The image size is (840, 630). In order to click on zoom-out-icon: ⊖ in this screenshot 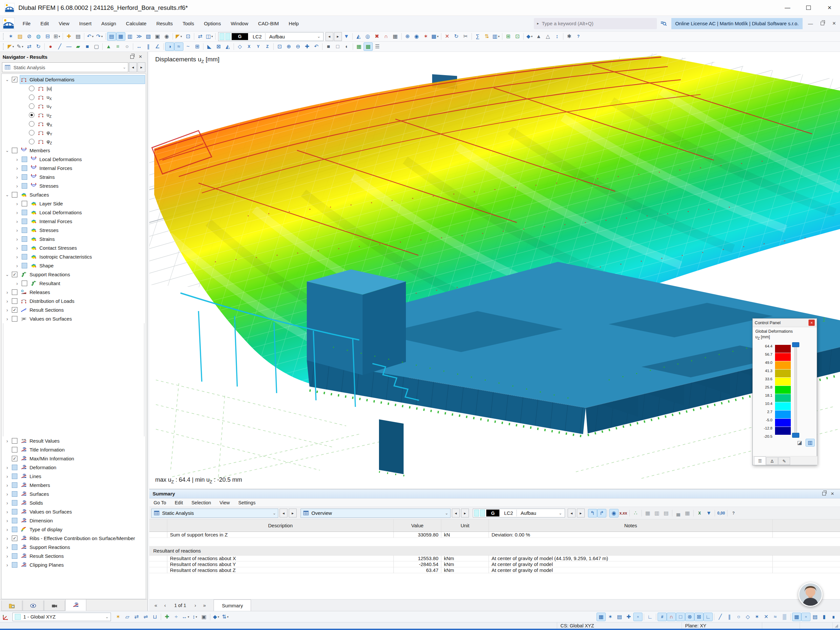, I will do `click(298, 46)`.